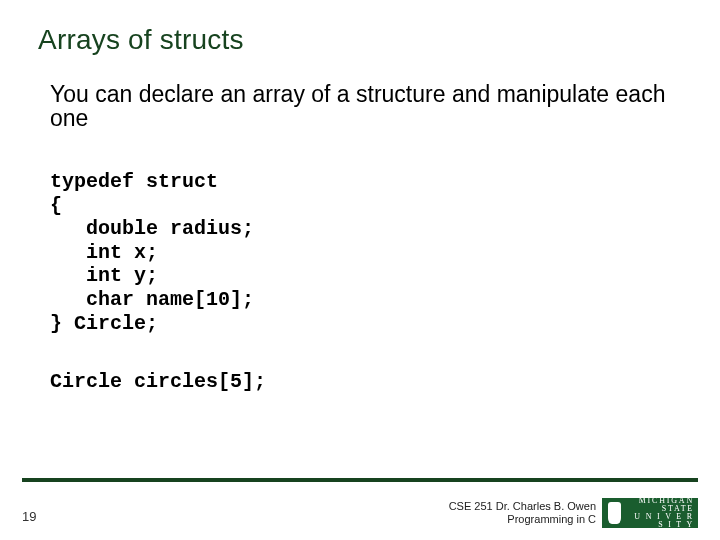 Image resolution: width=720 pixels, height=540 pixels. What do you see at coordinates (650, 513) in the screenshot?
I see `msu-logo: MICHIGAN STATE U N I V E R S I T Y` at bounding box center [650, 513].